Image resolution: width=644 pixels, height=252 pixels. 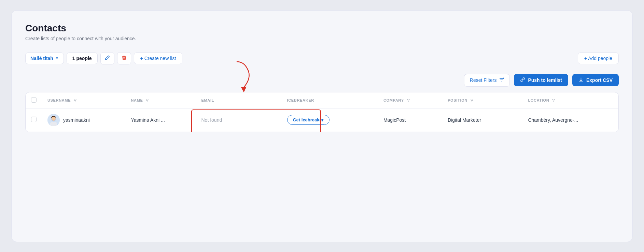 I want to click on position-column-header: POSITION ▽, so click(x=482, y=100).